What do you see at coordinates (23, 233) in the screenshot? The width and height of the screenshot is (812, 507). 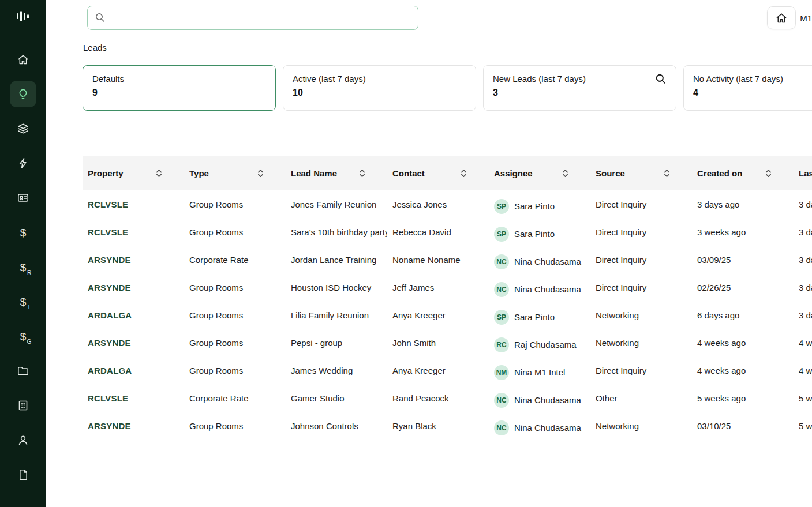 I see `dollar-icon: $` at bounding box center [23, 233].